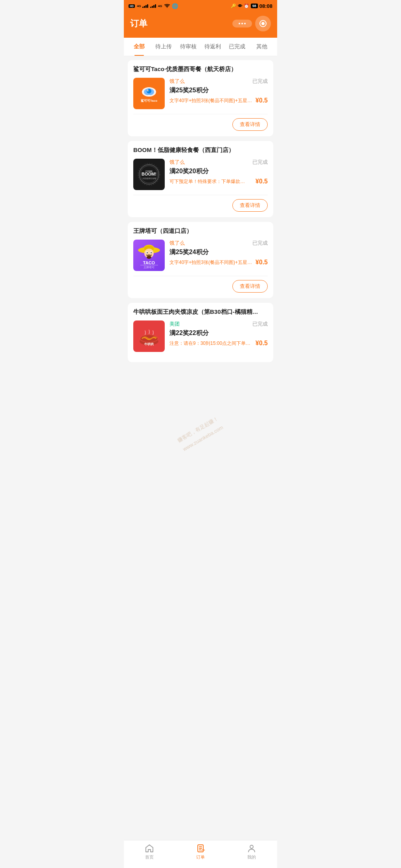 The height and width of the screenshot is (868, 401). What do you see at coordinates (219, 162) in the screenshot?
I see `platform-row-2: 饿了么 已完成` at bounding box center [219, 162].